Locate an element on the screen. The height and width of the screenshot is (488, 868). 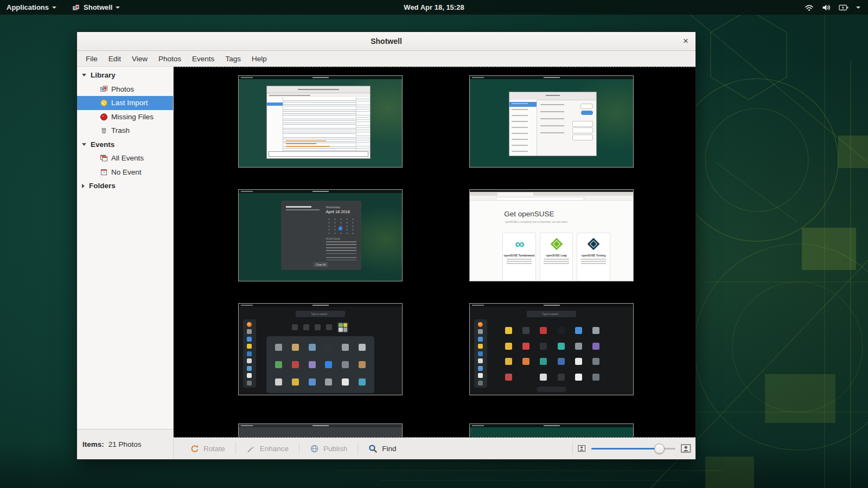
thumbnail-activities-app-grid-screenshot: Type to search… is located at coordinates (551, 349).